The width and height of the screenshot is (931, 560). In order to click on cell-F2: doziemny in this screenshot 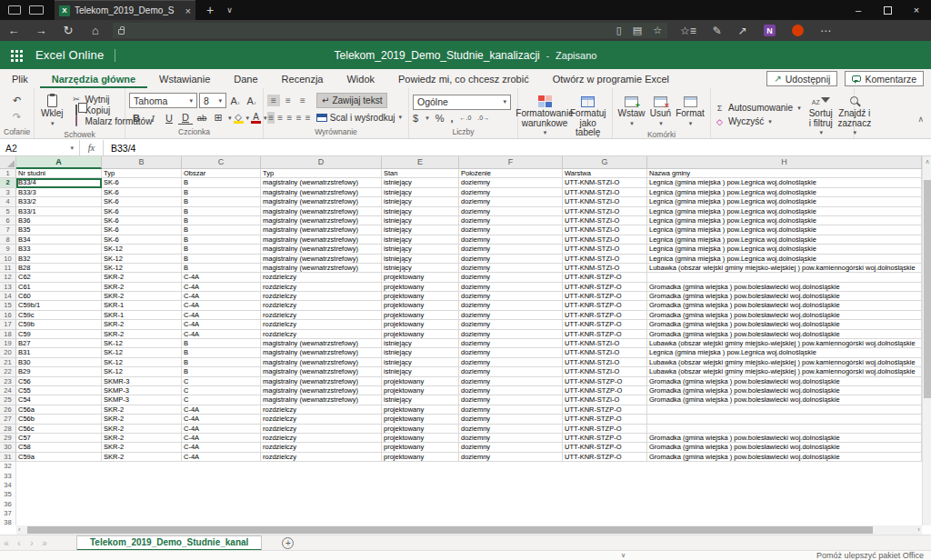, I will do `click(511, 183)`.